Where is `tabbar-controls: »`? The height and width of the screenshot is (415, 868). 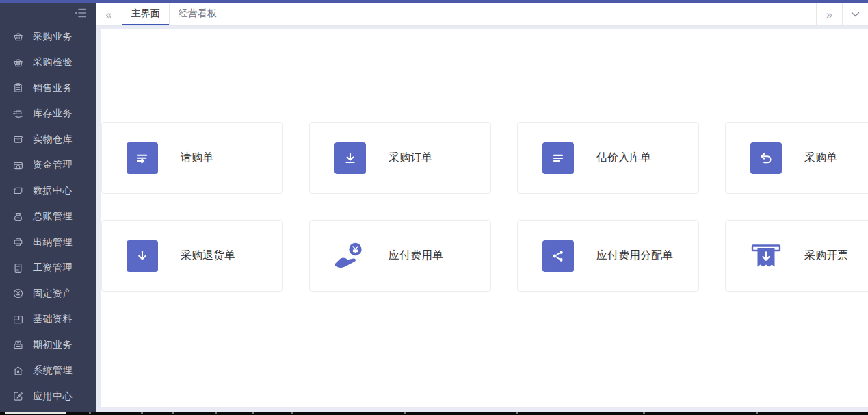
tabbar-controls: » is located at coordinates (842, 14).